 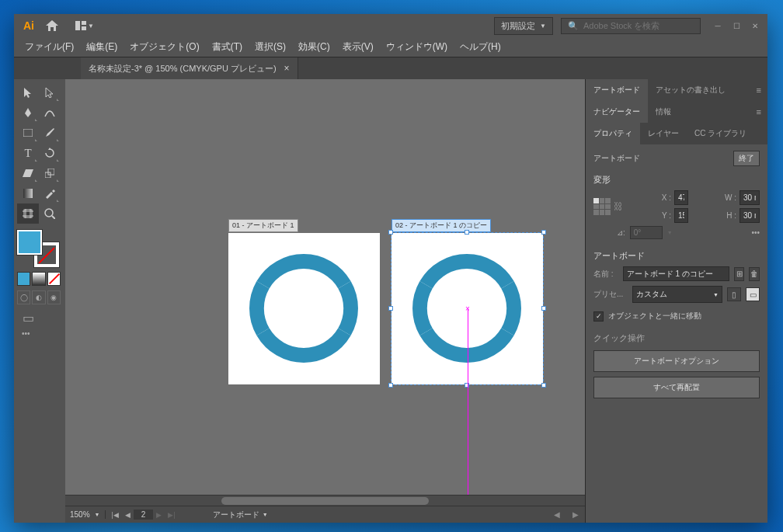 I want to click on menu-window: ウィンドウ(W), so click(x=416, y=47).